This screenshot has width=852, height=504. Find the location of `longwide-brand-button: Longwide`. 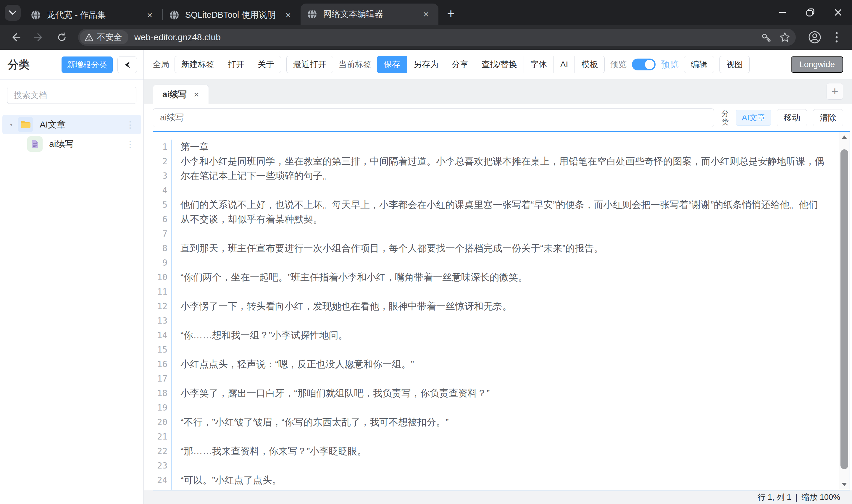

longwide-brand-button: Longwide is located at coordinates (817, 65).